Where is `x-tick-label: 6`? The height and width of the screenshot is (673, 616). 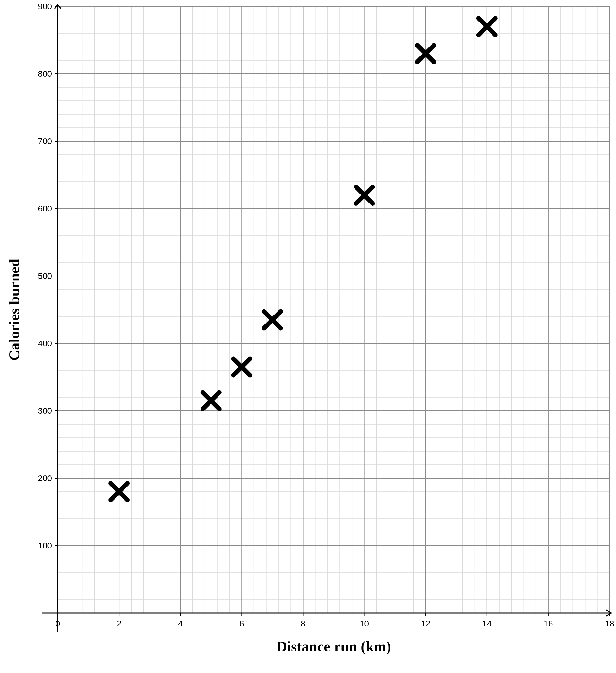
x-tick-label: 6 is located at coordinates (242, 624).